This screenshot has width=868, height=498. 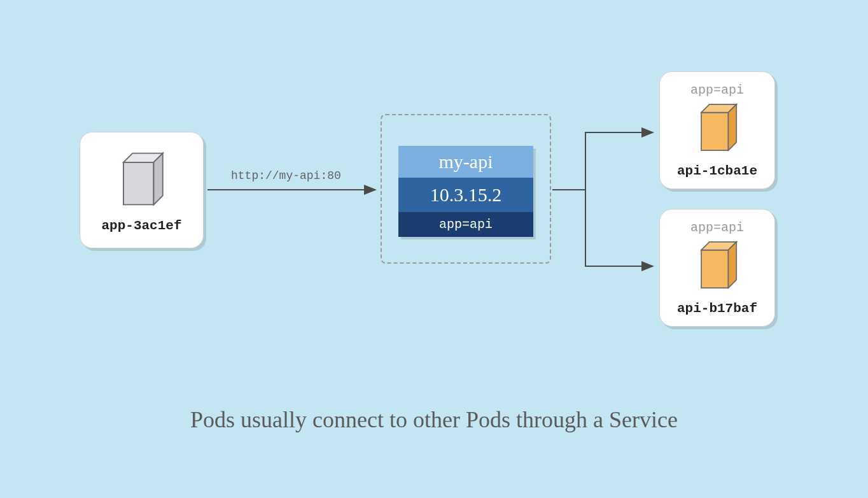 I want to click on target-pod-1-selector: app=api, so click(x=717, y=90).